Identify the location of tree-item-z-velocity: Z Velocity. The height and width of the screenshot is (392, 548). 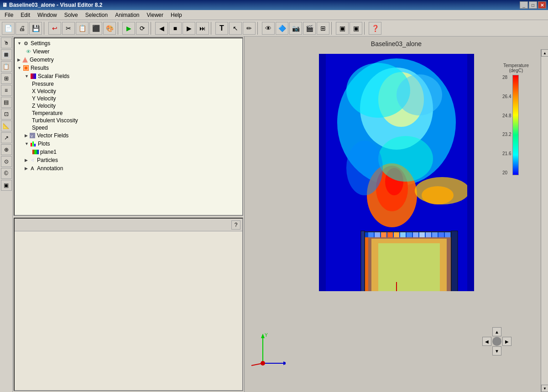
(129, 106).